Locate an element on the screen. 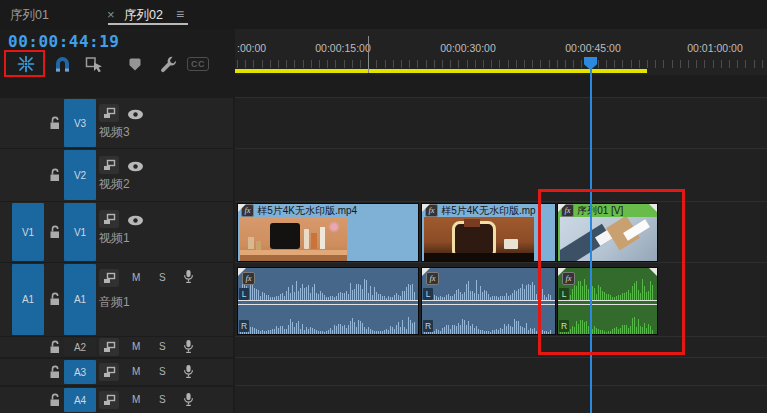 This screenshot has height=413, width=767. source-patch-v1: V1 is located at coordinates (28, 232).